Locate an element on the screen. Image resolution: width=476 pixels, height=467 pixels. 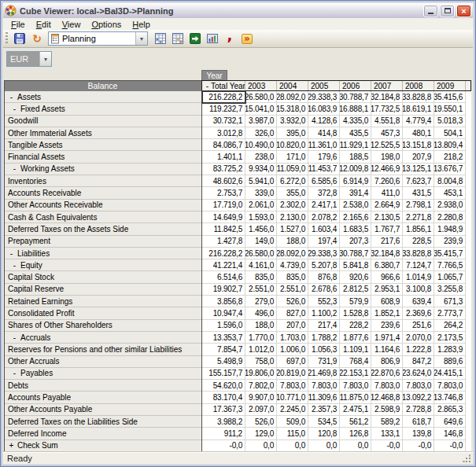
value-cell: 18.619,1 is located at coordinates (419, 108).